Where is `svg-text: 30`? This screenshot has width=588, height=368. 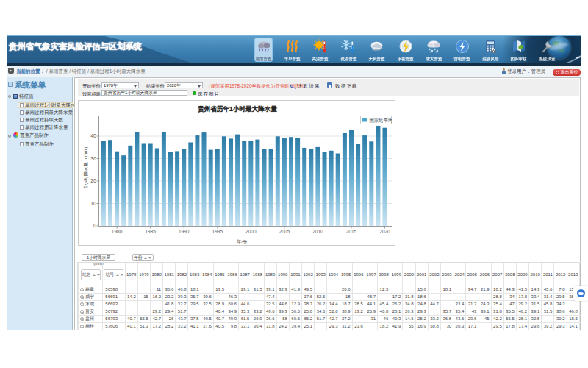
svg-text: 30 is located at coordinates (93, 159).